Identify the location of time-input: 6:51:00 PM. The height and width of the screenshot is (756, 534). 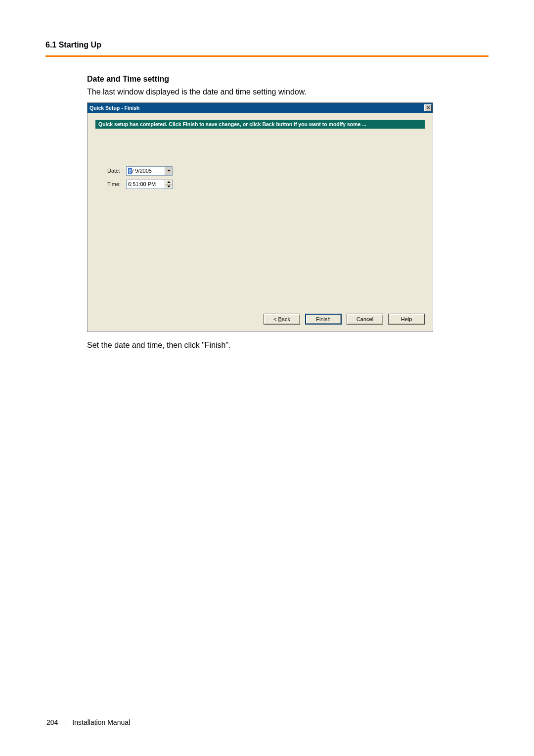
(145, 184).